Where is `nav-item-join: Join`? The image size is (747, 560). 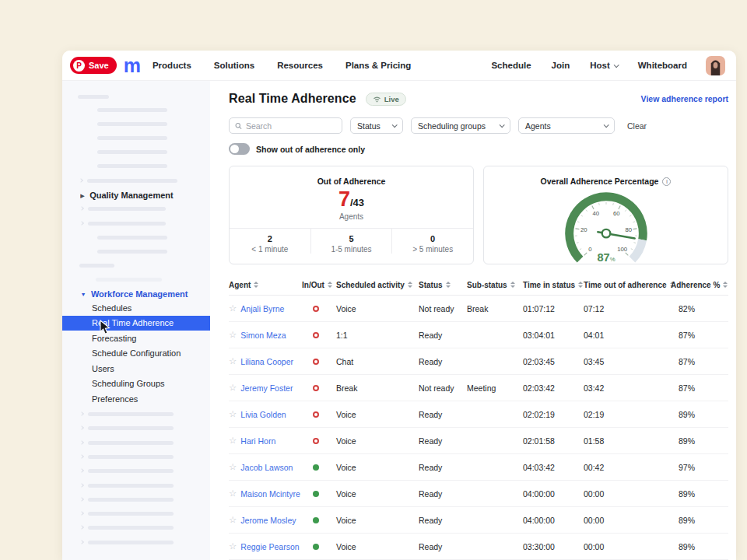 nav-item-join: Join is located at coordinates (561, 65).